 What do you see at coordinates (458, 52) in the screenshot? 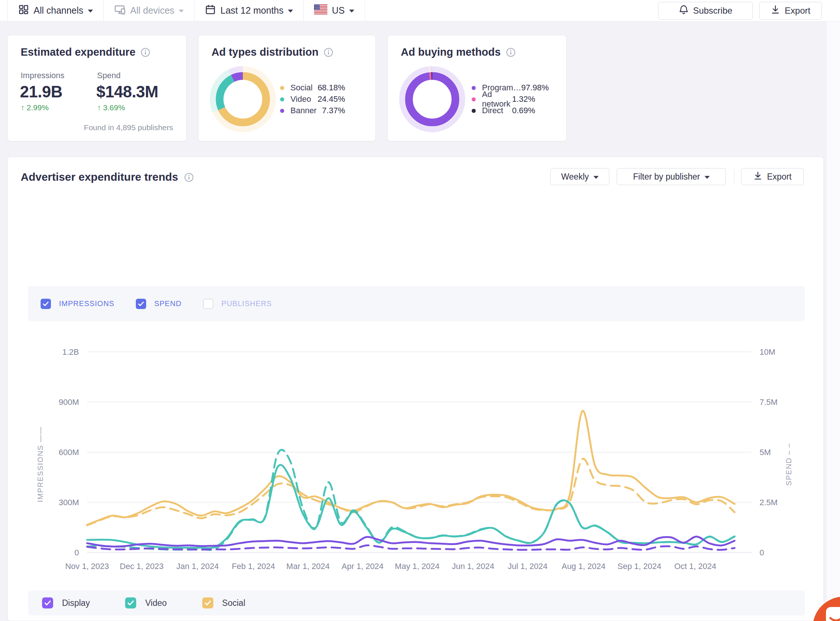
I see `card-title: Ad buying methods` at bounding box center [458, 52].